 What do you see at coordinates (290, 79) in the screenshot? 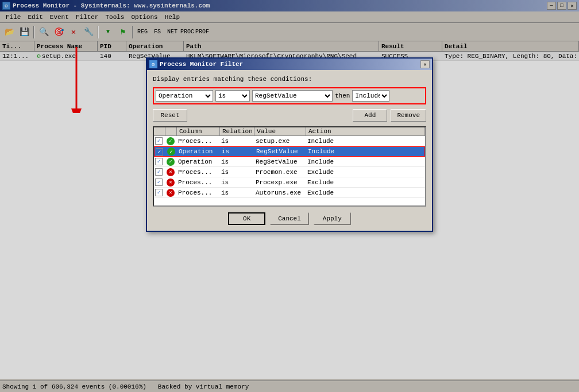
I see `dialog-subtitle: Display entries matching these condition…` at bounding box center [290, 79].